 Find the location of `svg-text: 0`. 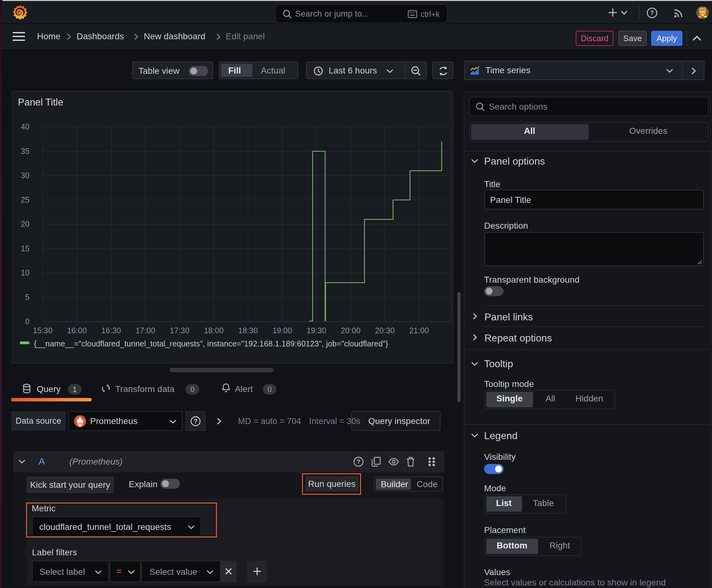

svg-text: 0 is located at coordinates (27, 321).